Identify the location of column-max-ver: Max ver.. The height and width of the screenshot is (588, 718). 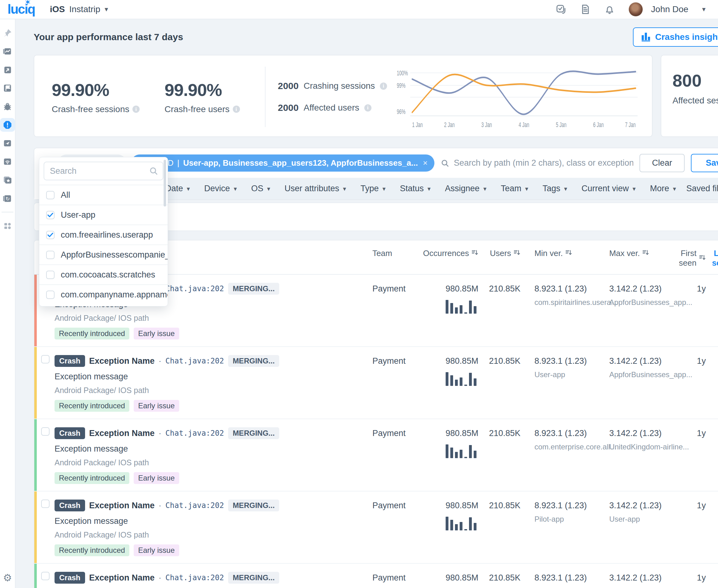
(633, 253).